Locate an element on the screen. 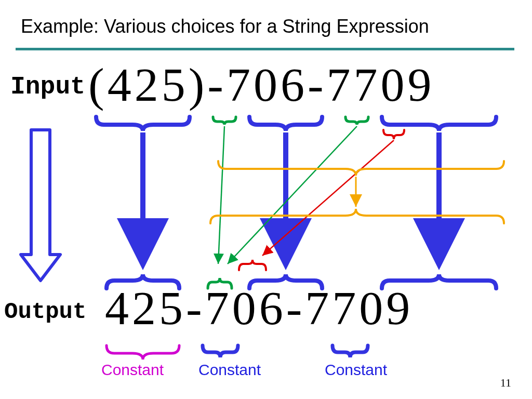 This screenshot has height=399, width=532. constant-label-magenta: Constant is located at coordinates (132, 370).